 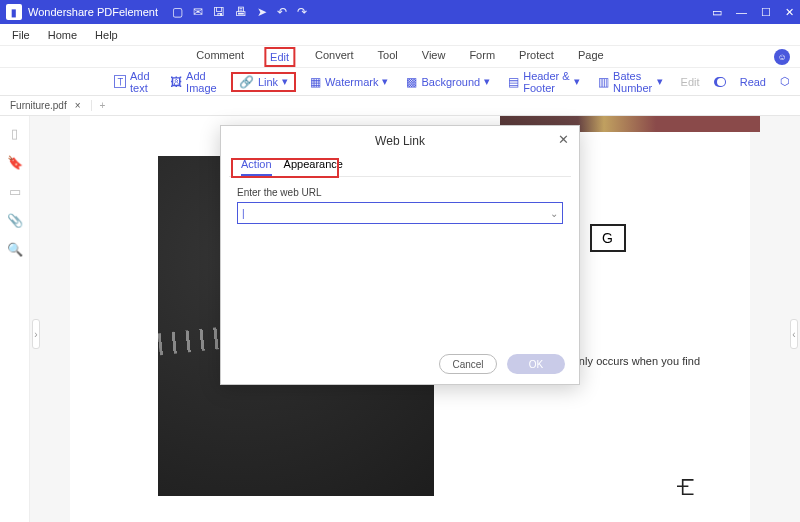 What do you see at coordinates (482, 57) in the screenshot?
I see `tab-form: Form` at bounding box center [482, 57].